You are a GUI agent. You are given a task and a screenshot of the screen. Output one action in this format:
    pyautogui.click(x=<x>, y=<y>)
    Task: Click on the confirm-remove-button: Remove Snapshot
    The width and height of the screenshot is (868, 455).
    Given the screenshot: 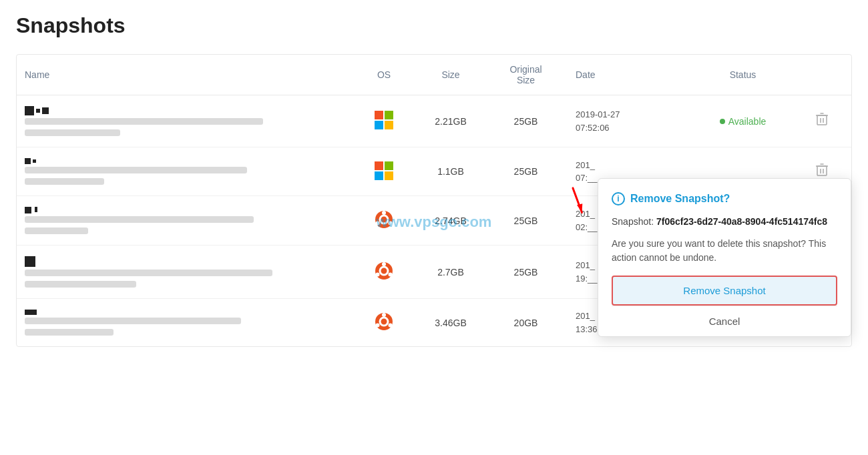 What is the action you would take?
    pyautogui.click(x=724, y=291)
    